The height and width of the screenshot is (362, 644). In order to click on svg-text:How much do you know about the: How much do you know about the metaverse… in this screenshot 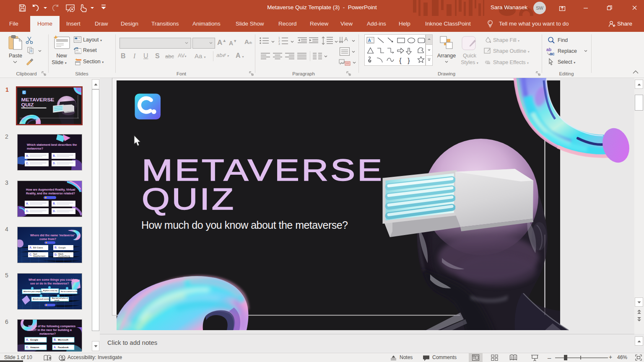, I will do `click(245, 225)`.